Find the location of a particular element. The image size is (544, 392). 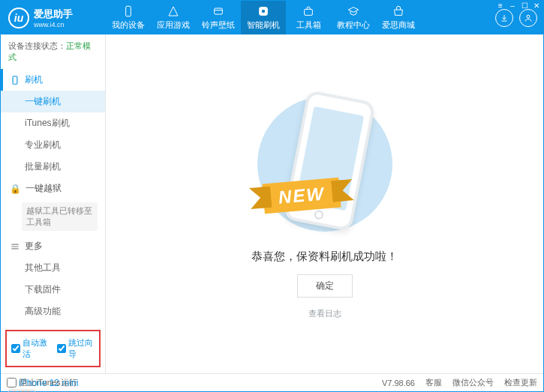

ok-button: 确定 is located at coordinates (325, 286).